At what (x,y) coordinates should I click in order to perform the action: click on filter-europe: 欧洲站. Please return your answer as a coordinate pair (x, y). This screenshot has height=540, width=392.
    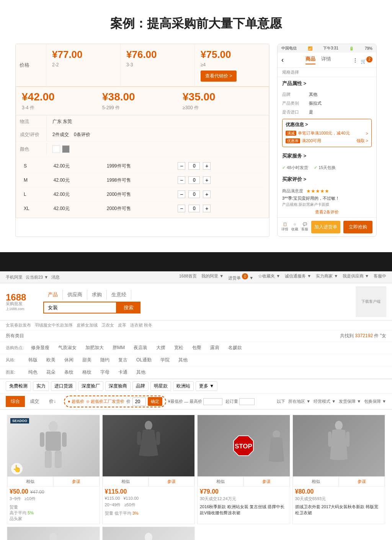
    Looking at the image, I should click on (183, 386).